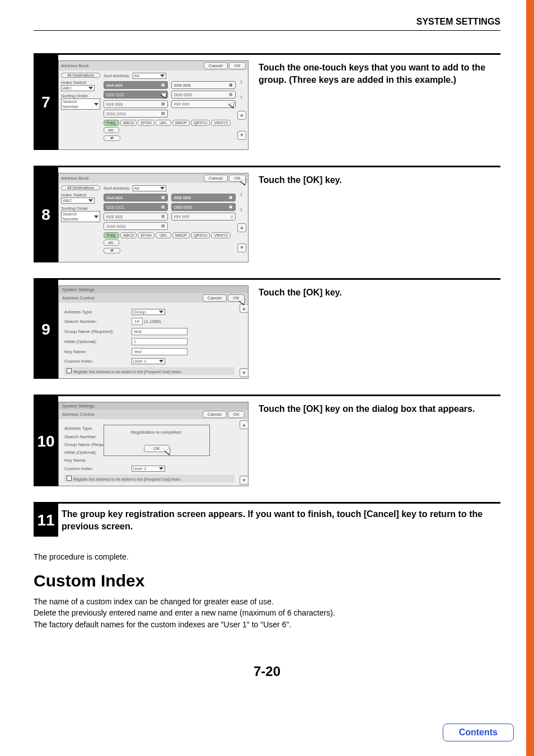 The width and height of the screenshot is (534, 756). I want to click on step-8: 8 Address Book Cancel OK All Destinati, so click(267, 214).